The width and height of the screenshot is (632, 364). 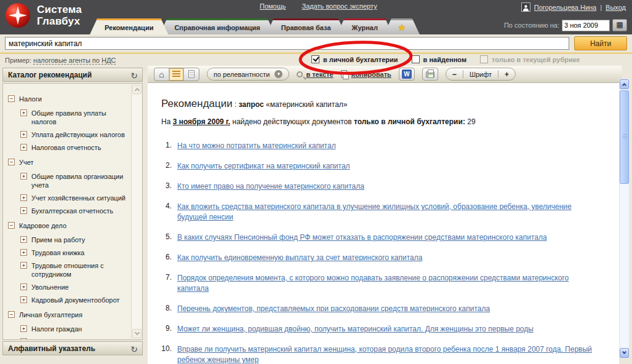 What do you see at coordinates (372, 74) in the screenshot?
I see `copy-link: Копировать` at bounding box center [372, 74].